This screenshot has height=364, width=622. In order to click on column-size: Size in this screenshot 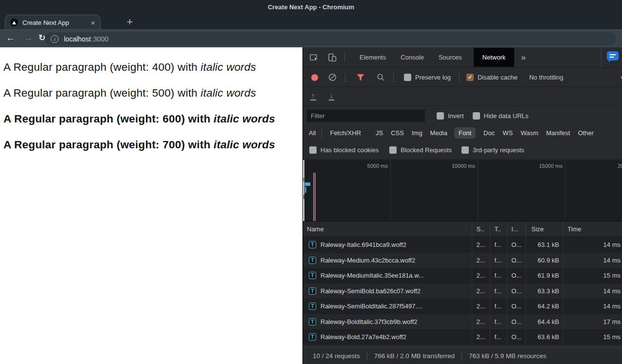, I will do `click(544, 229)`.